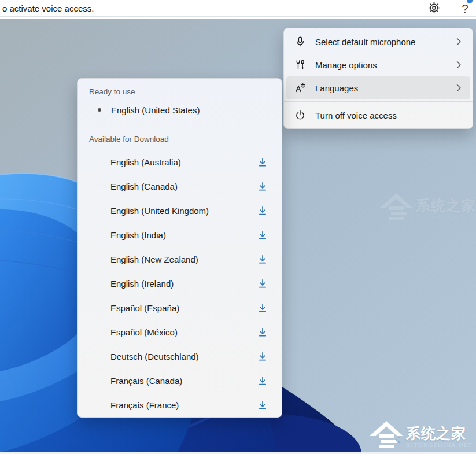  What do you see at coordinates (179, 332) in the screenshot?
I see `language-row-espanol-mexico: Español (México)` at bounding box center [179, 332].